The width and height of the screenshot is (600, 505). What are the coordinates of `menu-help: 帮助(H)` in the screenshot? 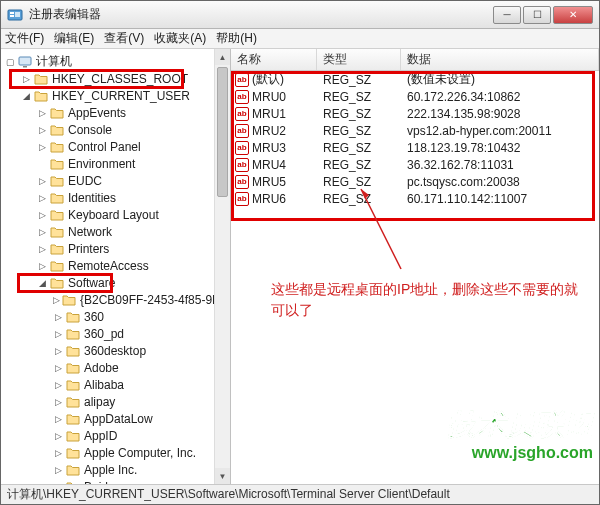 It's located at (236, 38).